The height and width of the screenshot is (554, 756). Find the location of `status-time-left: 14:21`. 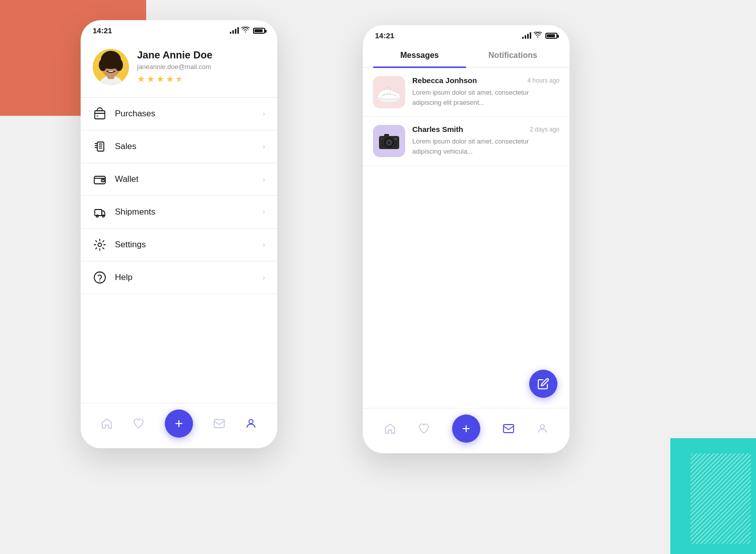

status-time-left: 14:21 is located at coordinates (102, 30).